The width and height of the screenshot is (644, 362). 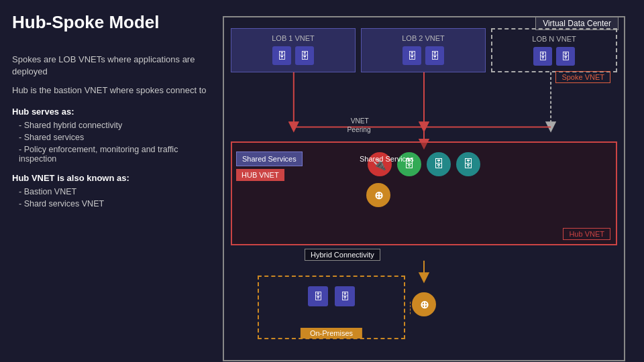 I want to click on svg-text: Peering, so click(x=360, y=130).